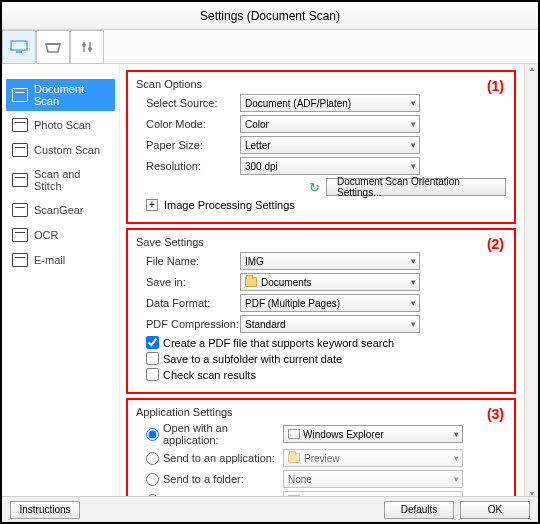 This screenshot has width=540, height=524. Describe the element at coordinates (314, 188) in the screenshot. I see `refresh-icon: ↻` at that location.